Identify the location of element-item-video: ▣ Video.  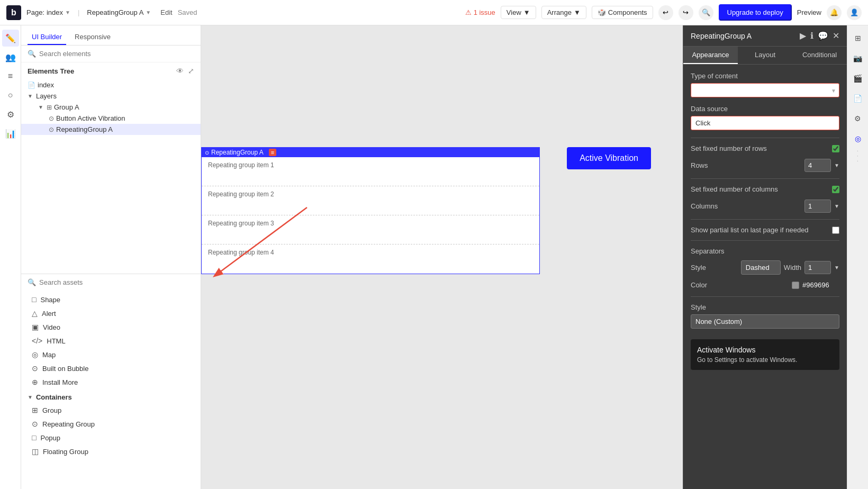
(111, 327).